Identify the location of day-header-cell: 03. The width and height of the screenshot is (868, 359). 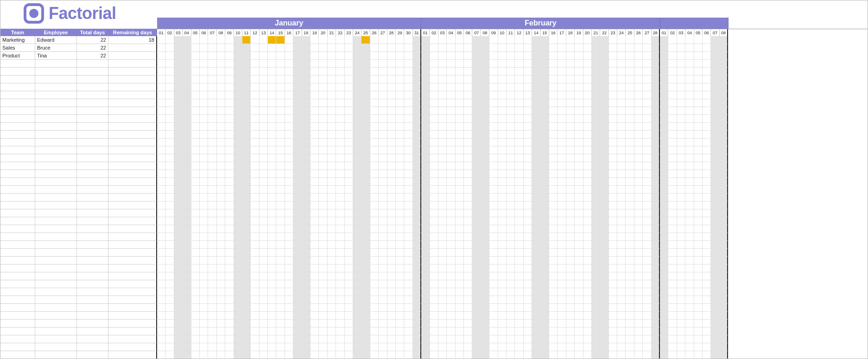
(443, 32).